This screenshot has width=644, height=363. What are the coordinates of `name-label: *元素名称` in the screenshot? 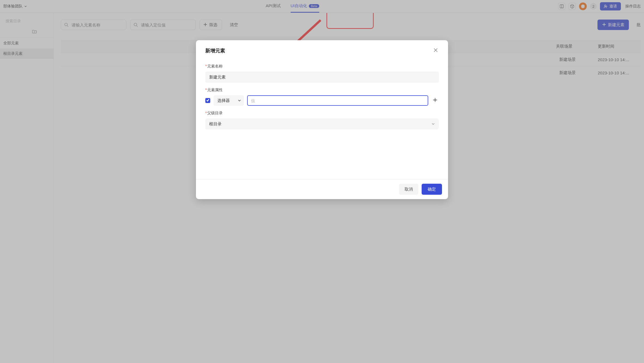 It's located at (322, 66).